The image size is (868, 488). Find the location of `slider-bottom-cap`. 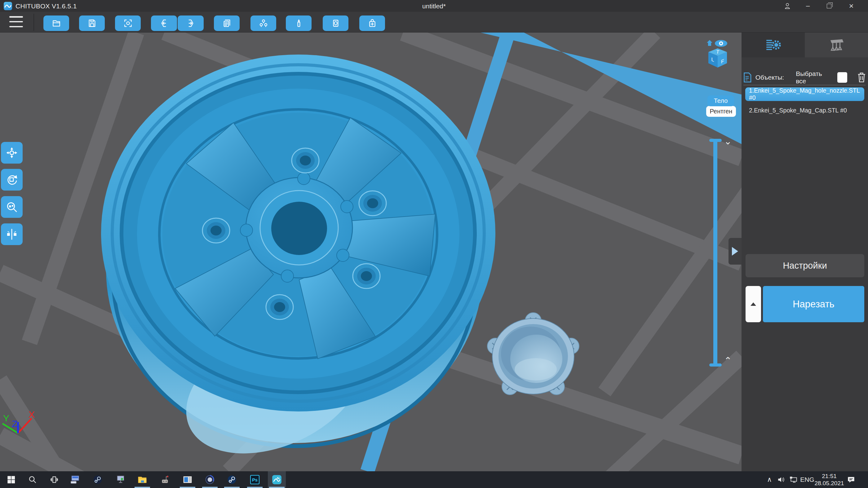

slider-bottom-cap is located at coordinates (716, 365).